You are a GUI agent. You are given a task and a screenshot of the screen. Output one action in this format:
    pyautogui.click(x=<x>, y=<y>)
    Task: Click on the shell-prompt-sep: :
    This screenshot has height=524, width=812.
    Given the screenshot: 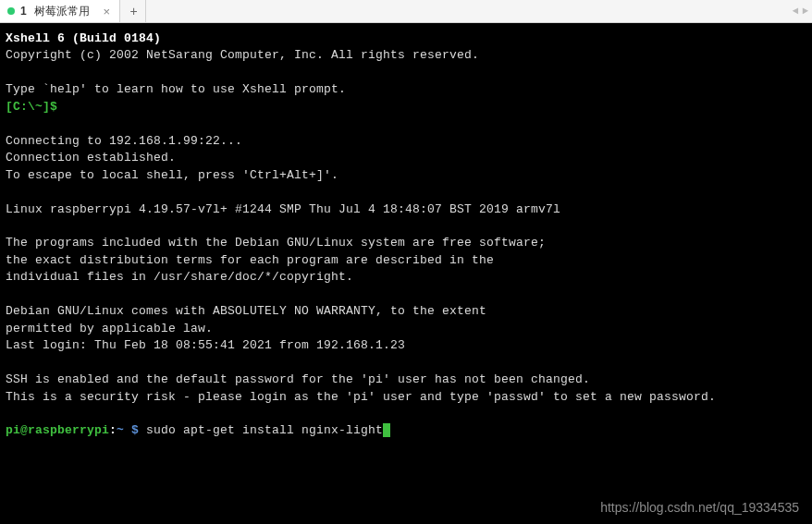 What is the action you would take?
    pyautogui.click(x=113, y=431)
    